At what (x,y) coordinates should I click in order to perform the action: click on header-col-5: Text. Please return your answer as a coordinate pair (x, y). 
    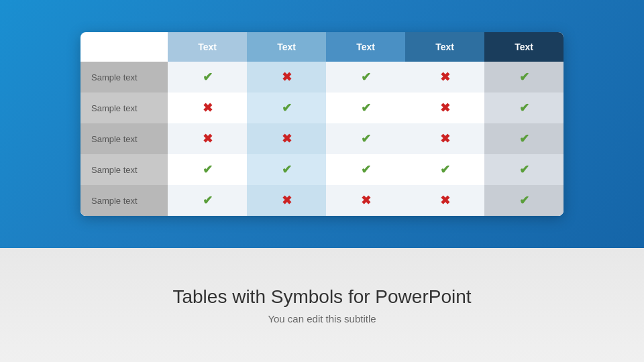
    Looking at the image, I should click on (524, 47).